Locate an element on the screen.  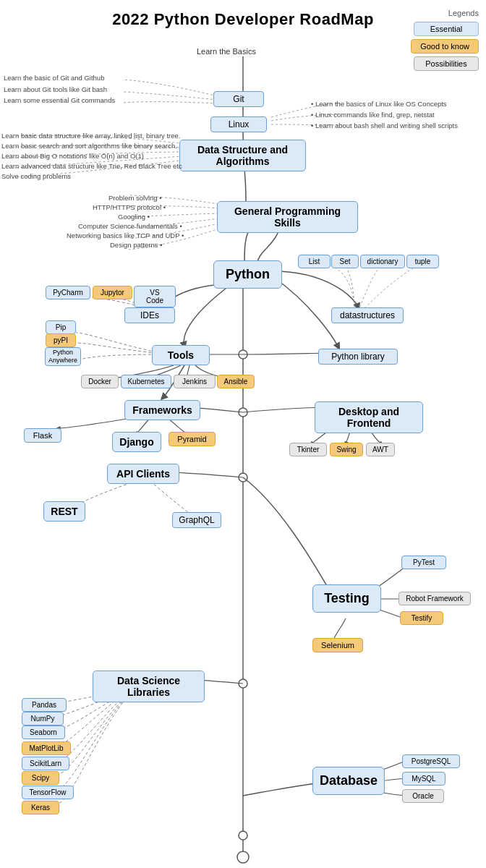
django-node: Django is located at coordinates (137, 442).